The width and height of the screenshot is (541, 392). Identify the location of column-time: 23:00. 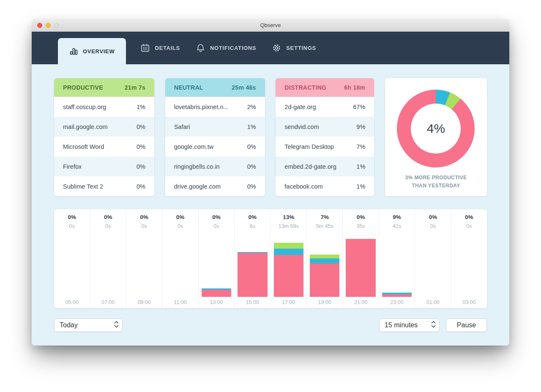
(397, 302).